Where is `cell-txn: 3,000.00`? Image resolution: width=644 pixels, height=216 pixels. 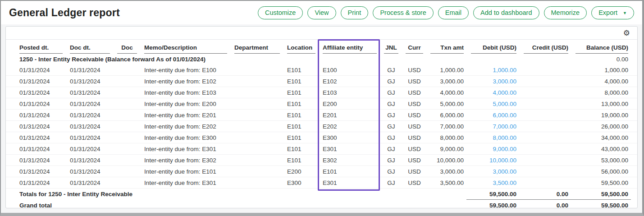 cell-txn: 3,000.00 is located at coordinates (446, 81).